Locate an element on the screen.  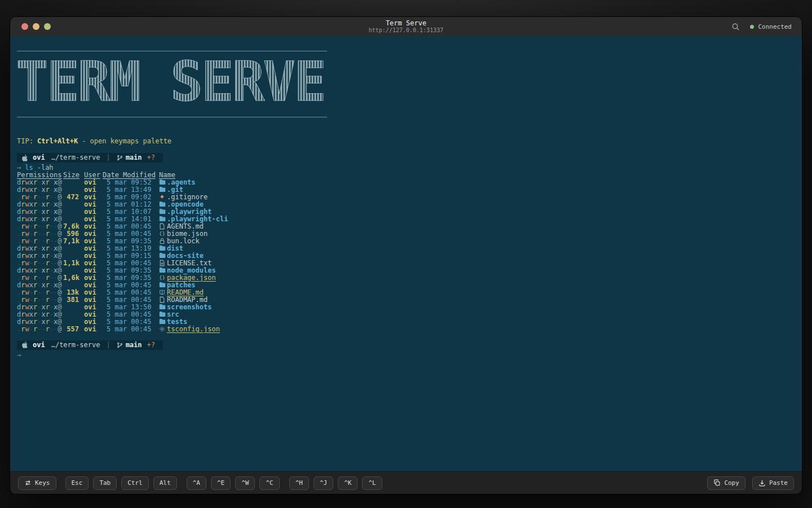
paste-button: Paste is located at coordinates (773, 483).